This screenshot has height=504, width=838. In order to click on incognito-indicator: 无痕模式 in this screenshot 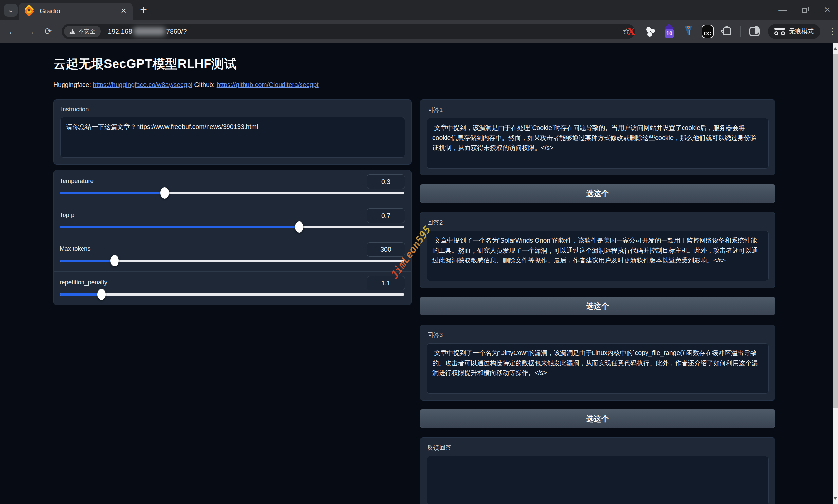, I will do `click(794, 31)`.